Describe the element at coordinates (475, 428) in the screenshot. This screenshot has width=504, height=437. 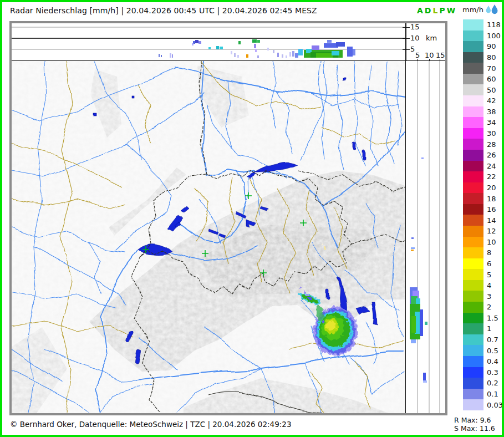
I see `s-max-value: S Max: 11.6` at that location.